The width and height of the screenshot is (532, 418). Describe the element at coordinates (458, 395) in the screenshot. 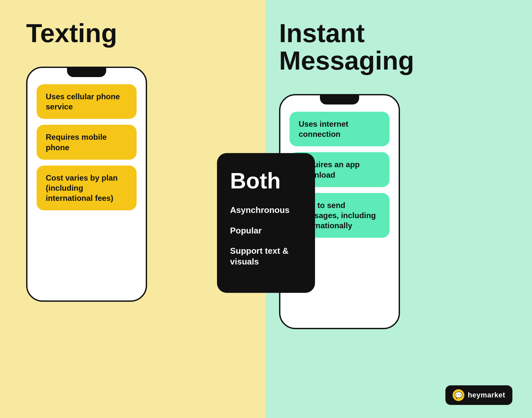

I see `logo-icon` at that location.